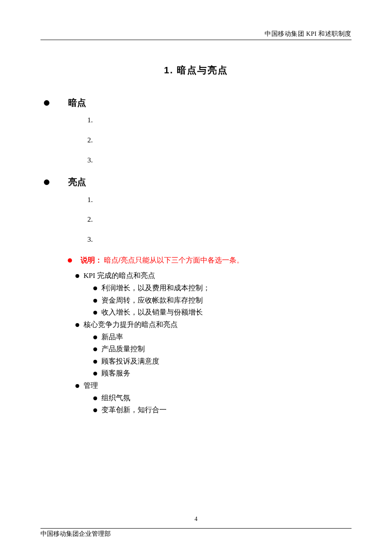 The height and width of the screenshot is (555, 392). I want to click on tree-text: 变革创新，知行合一, so click(134, 410).